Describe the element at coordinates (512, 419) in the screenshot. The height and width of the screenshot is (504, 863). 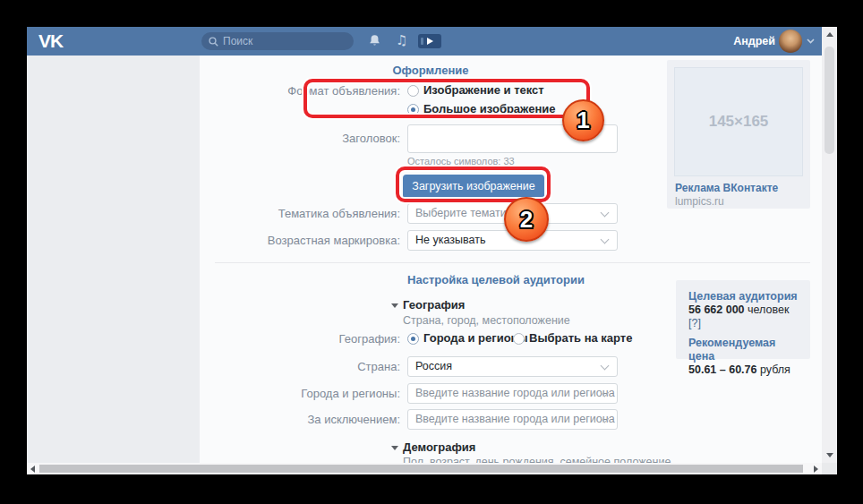
I see `except-select: Введите название города или региона` at that location.